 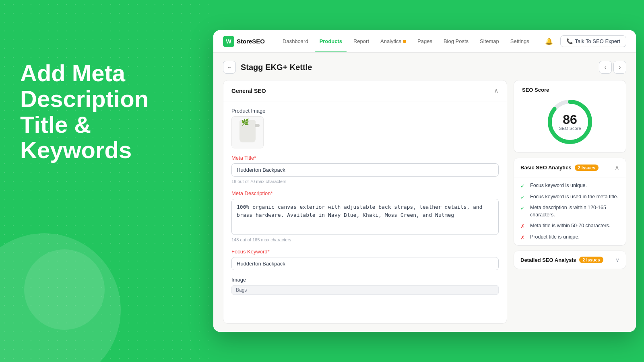 What do you see at coordinates (365, 111) in the screenshot?
I see `product-image-label: Product Image` at bounding box center [365, 111].